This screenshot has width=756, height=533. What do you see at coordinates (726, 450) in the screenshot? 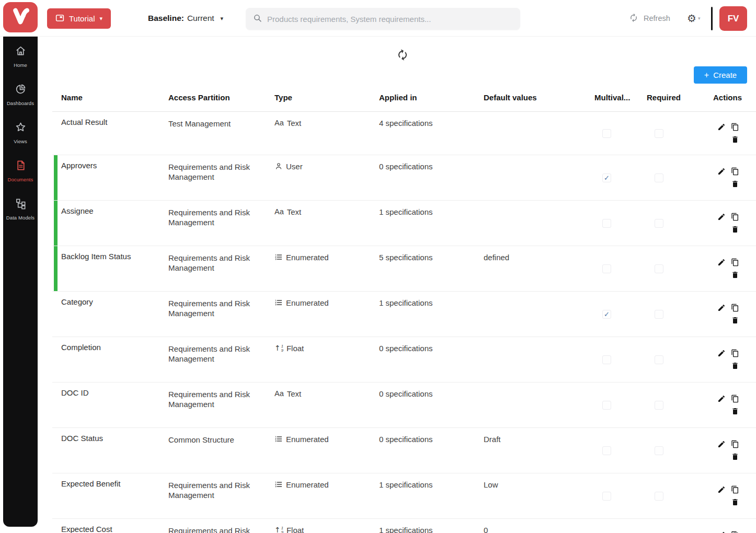
I see `row-actions` at bounding box center [726, 450].